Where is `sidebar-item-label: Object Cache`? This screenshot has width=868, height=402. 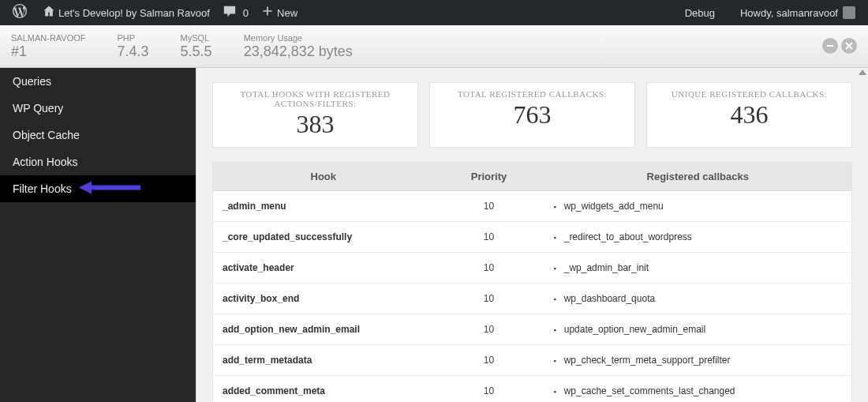
sidebar-item-label: Object Cache is located at coordinates (46, 135).